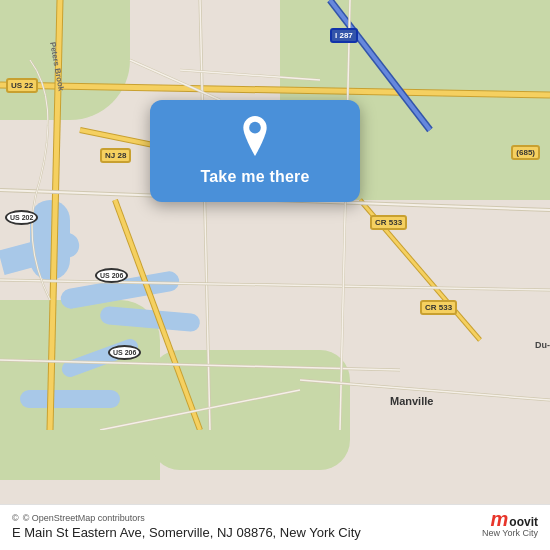  What do you see at coordinates (344, 36) in the screenshot?
I see `i287-badge: I 287` at bounding box center [344, 36].